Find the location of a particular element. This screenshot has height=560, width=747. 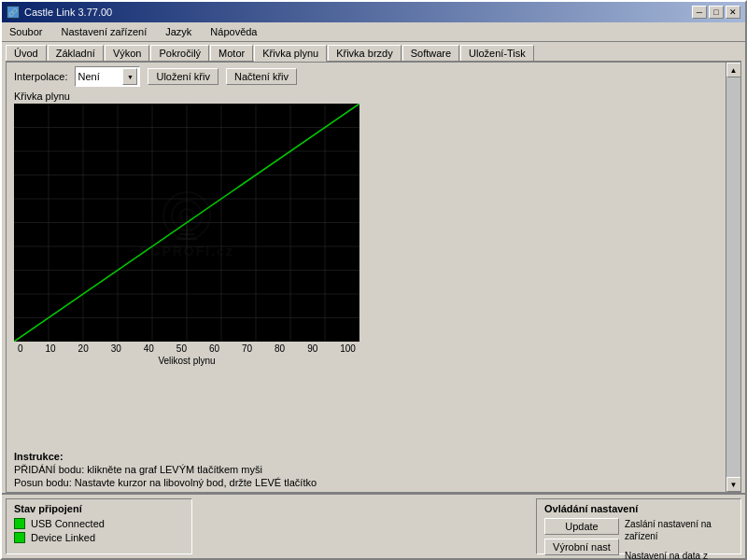

interpolace-select: Není ▼ is located at coordinates (107, 77).